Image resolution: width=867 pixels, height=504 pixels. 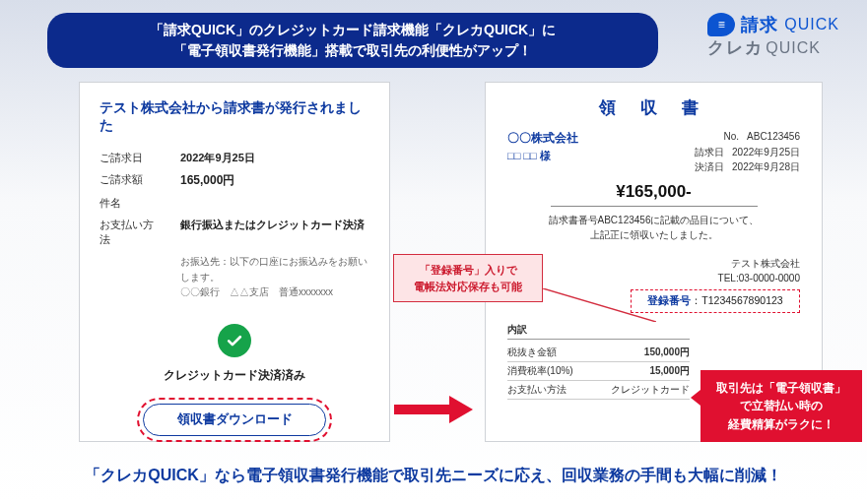 I want to click on bd-method-value: クレジットカード, so click(x=650, y=390).